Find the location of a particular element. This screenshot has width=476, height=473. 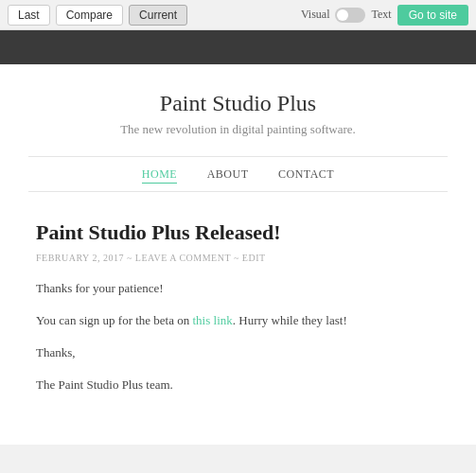

this-link: this link is located at coordinates (213, 320).